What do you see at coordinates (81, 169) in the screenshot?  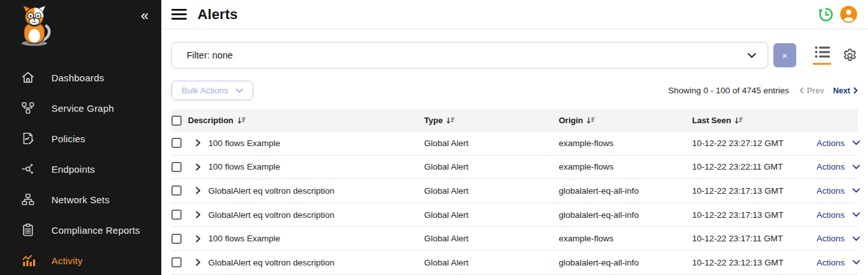 I see `sidebar-item-endpoints: Endpoints` at bounding box center [81, 169].